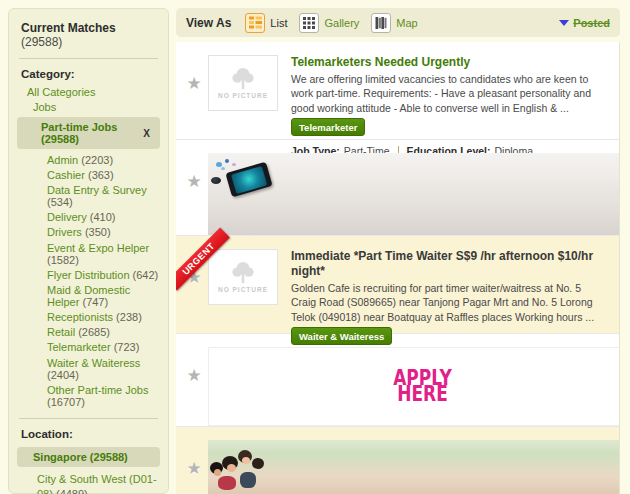 The width and height of the screenshot is (630, 494). What do you see at coordinates (88, 318) in the screenshot?
I see `sidebar-item-receptionists: Receptionists (238)` at bounding box center [88, 318].